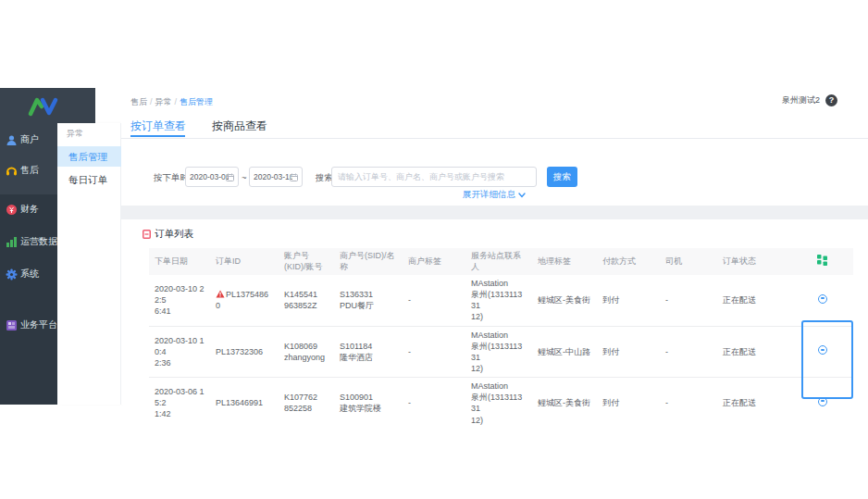 Image resolution: width=868 pixels, height=499 pixels. Describe the element at coordinates (75, 133) in the screenshot. I see `submenu-group-label: 异常` at that location.